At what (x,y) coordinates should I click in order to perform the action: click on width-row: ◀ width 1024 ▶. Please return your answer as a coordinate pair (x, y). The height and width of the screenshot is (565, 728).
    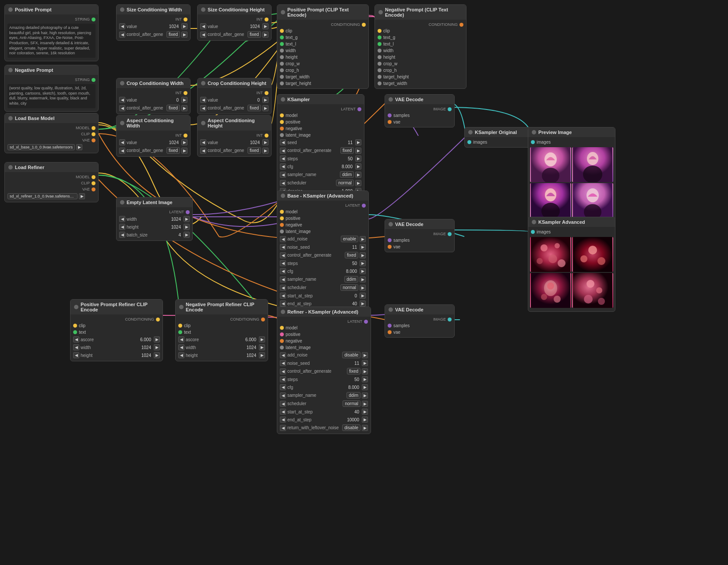
    Looking at the image, I should click on (222, 347).